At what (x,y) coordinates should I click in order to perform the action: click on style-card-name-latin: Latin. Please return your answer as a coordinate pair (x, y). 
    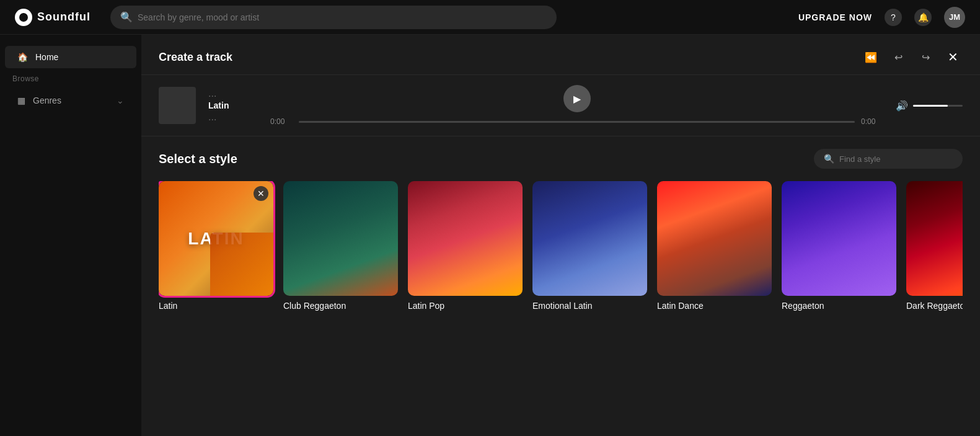
    Looking at the image, I should click on (216, 306).